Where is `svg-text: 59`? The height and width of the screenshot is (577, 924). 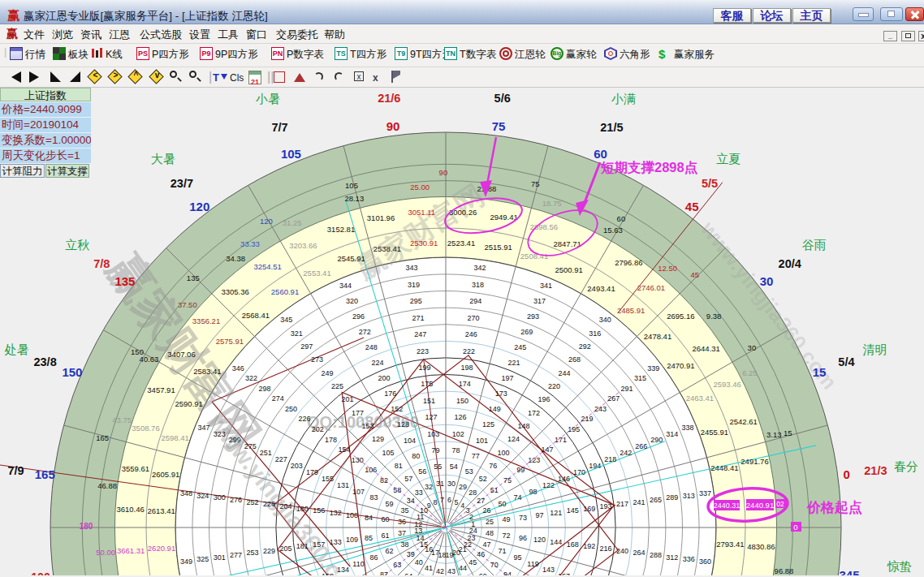 svg-text: 59 is located at coordinates (389, 504).